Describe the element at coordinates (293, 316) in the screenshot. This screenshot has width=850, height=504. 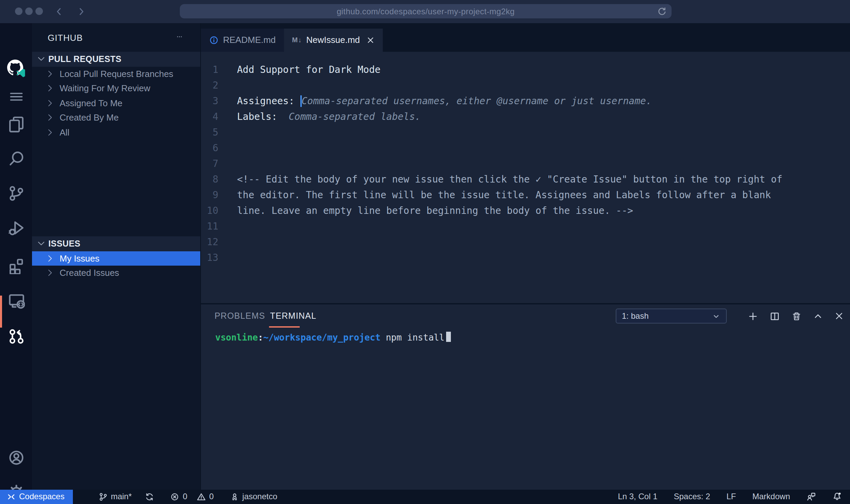
I see `tab-terminal: TERMINAL` at that location.